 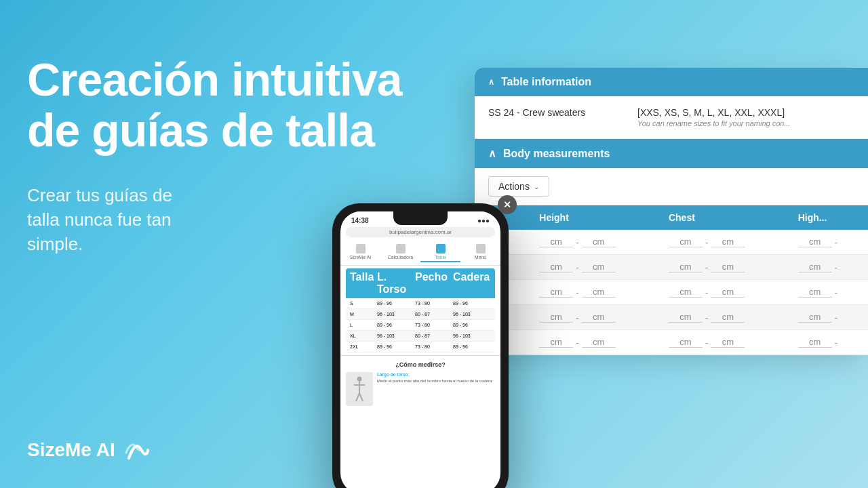 What do you see at coordinates (556, 113) in the screenshot?
I see `table-name-field: SS 24 - Crew sweaters` at bounding box center [556, 113].